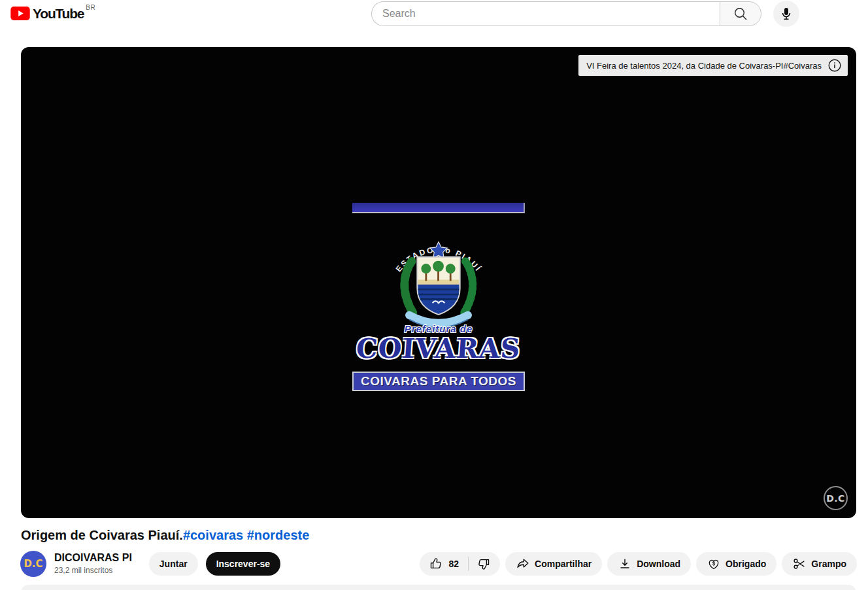 This screenshot has height=590, width=868. I want to click on country-code-label: BR, so click(90, 8).